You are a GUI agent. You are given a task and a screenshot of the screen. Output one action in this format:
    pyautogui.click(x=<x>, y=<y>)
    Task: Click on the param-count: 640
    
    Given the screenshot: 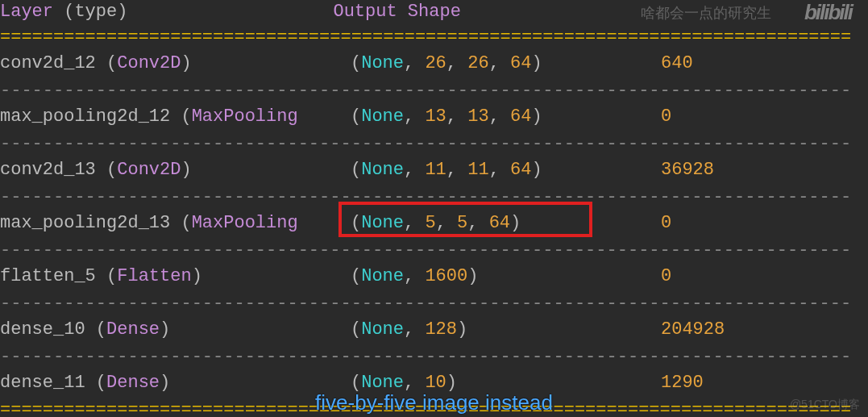 What is the action you would take?
    pyautogui.click(x=677, y=63)
    